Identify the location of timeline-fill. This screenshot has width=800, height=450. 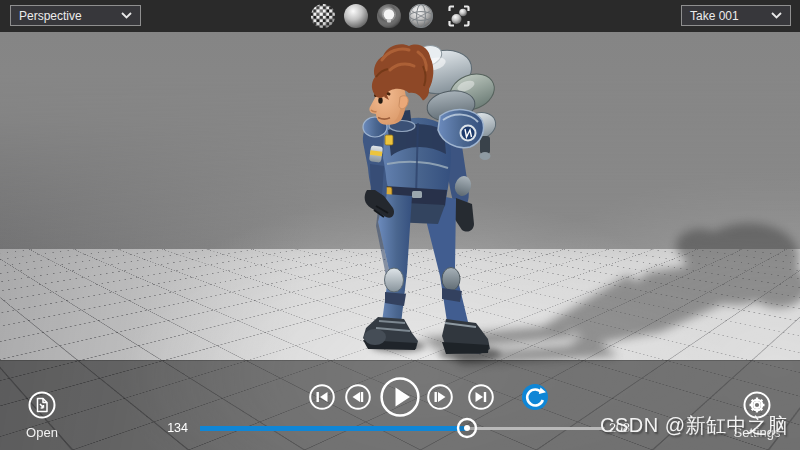
(334, 428).